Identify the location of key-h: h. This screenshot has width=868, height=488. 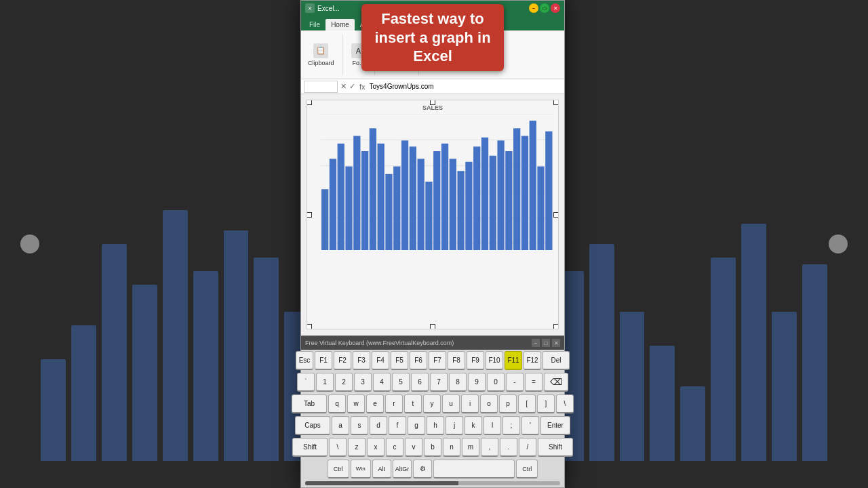
(435, 426).